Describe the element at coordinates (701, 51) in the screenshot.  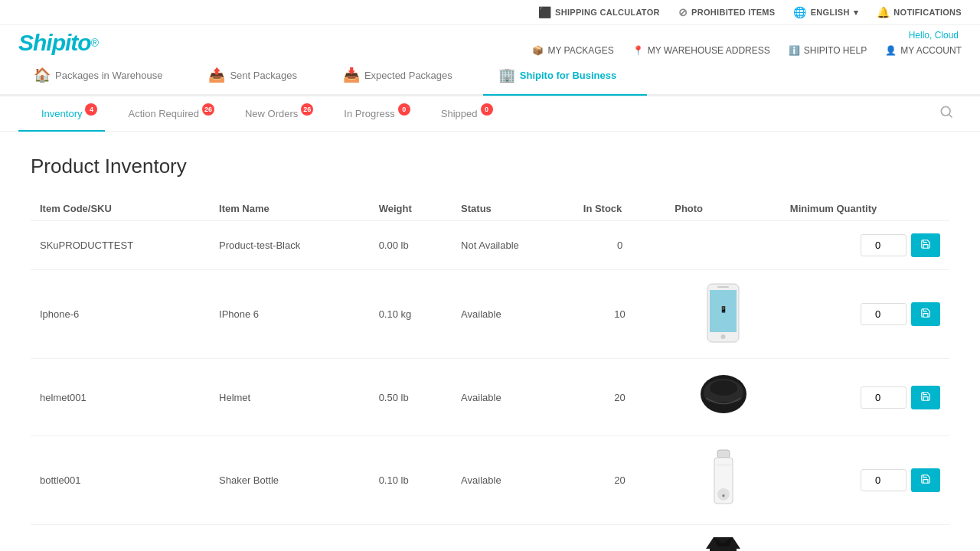
I see `warehouse-address-link: 📍 MY WAREHOUSE ADDRESS` at that location.